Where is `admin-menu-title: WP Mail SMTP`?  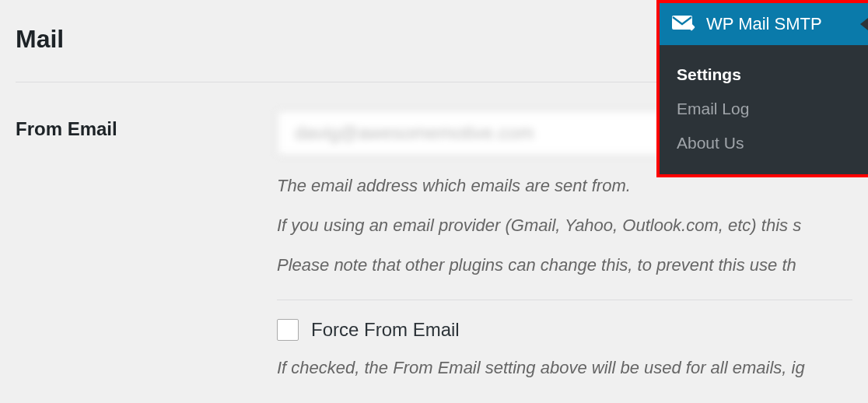 admin-menu-title: WP Mail SMTP is located at coordinates (764, 24).